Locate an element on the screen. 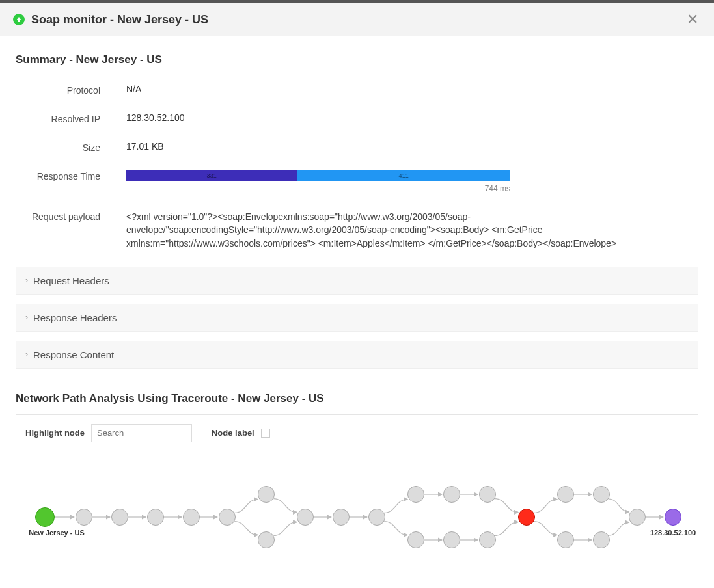  network-section-title: Network Path Analysis Using Traceroute -… is located at coordinates (357, 399).